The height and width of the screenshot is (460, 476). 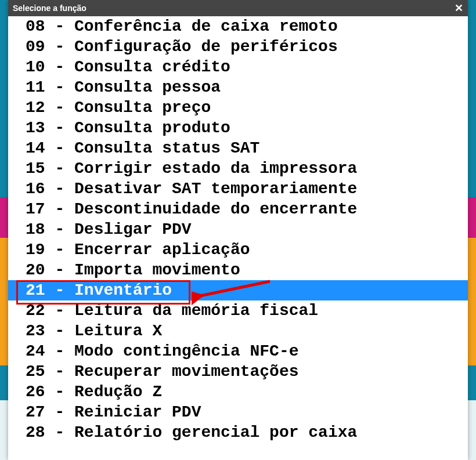 What do you see at coordinates (233, 8) in the screenshot?
I see `modal-title: Selecione a função` at bounding box center [233, 8].